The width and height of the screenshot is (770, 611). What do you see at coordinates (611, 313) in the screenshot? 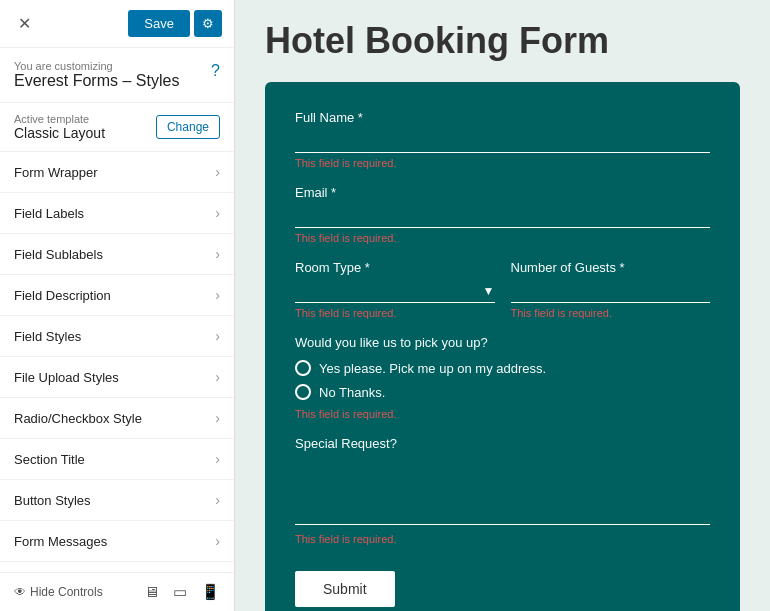
I see `guests-error: This field is required.` at bounding box center [611, 313].